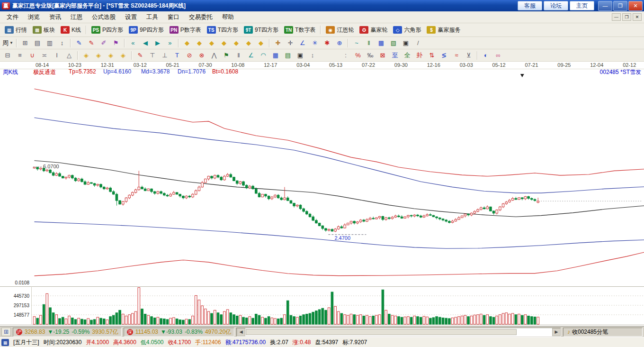 The width and height of the screenshot is (644, 347). What do you see at coordinates (261, 43) in the screenshot?
I see `gann-square-7: ◆` at bounding box center [261, 43].